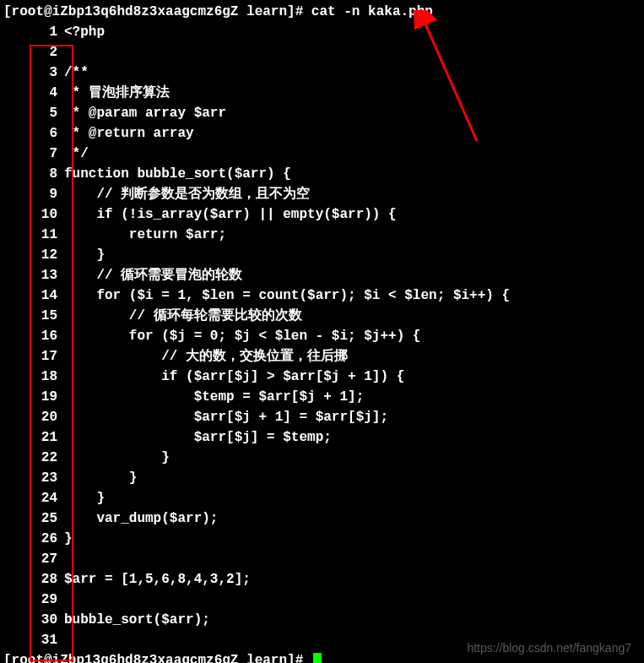 This screenshot has width=644, height=663. I want to click on code-content: $temp = $arr[$j + 1];, so click(353, 397).